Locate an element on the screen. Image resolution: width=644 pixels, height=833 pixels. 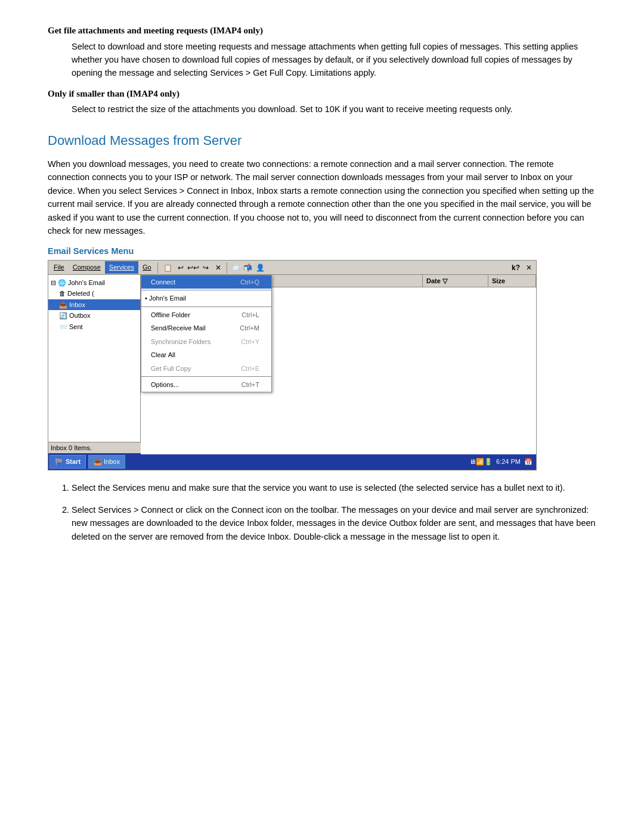
folder-icon-inbox: 📥 is located at coordinates (63, 305).